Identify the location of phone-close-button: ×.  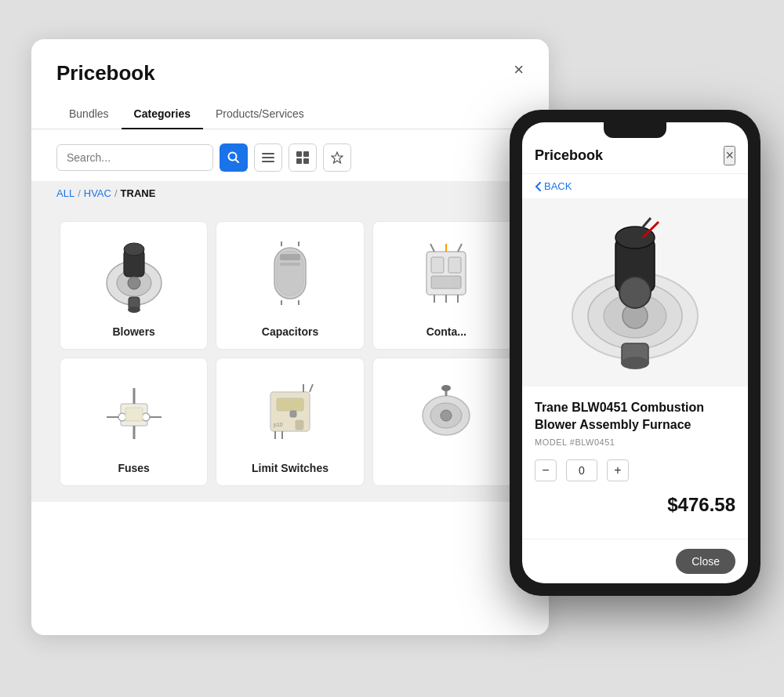
(729, 155).